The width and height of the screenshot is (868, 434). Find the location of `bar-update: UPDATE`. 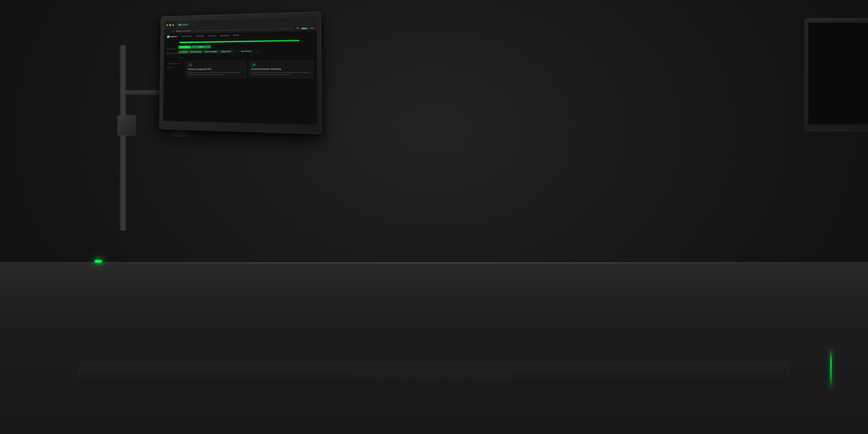

bar-update: UPDATE is located at coordinates (201, 47).